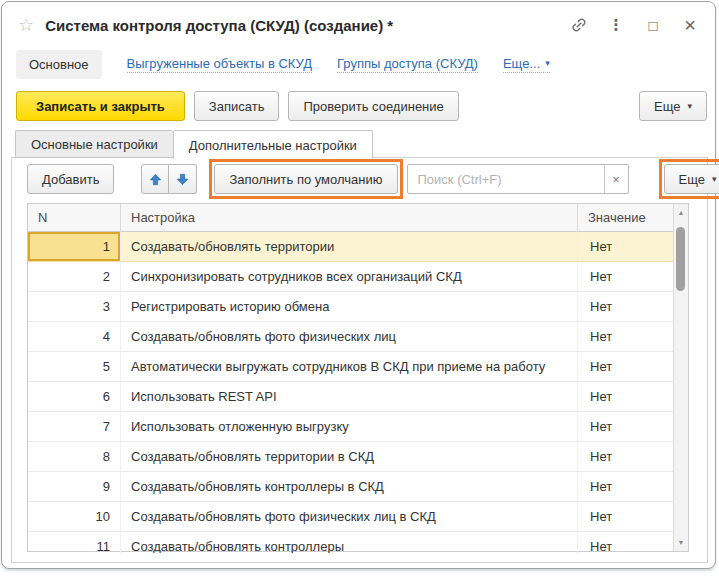  Describe the element at coordinates (350, 426) in the screenshot. I see `setting-name: Использовать отложенную выгрузку` at that location.